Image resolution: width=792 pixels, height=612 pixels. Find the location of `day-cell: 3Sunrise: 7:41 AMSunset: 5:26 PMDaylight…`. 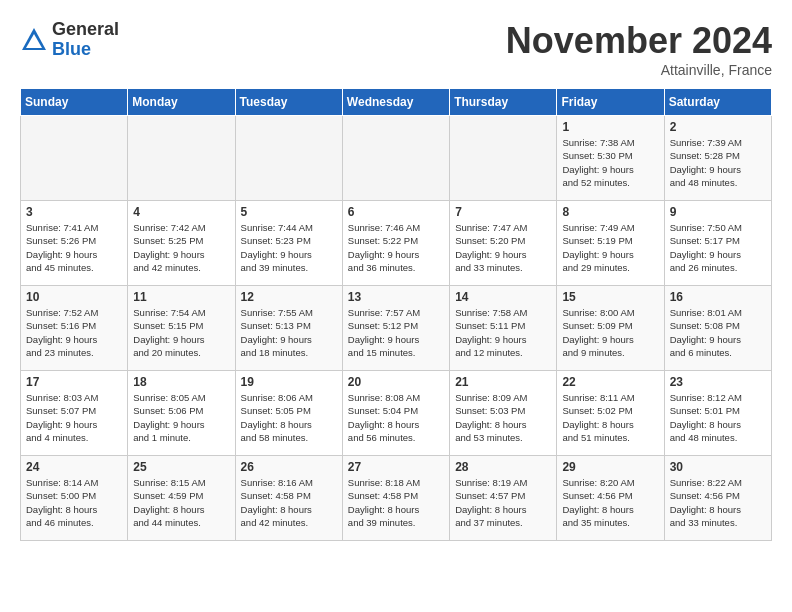

day-cell: 3Sunrise: 7:41 AMSunset: 5:26 PMDaylight… is located at coordinates (74, 244).